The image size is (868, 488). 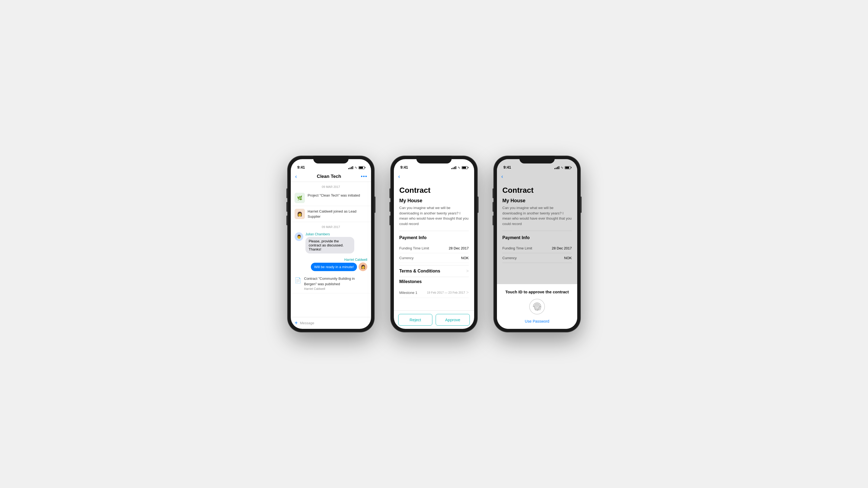 What do you see at coordinates (296, 323) in the screenshot?
I see `add-attachment-button: +` at bounding box center [296, 323].